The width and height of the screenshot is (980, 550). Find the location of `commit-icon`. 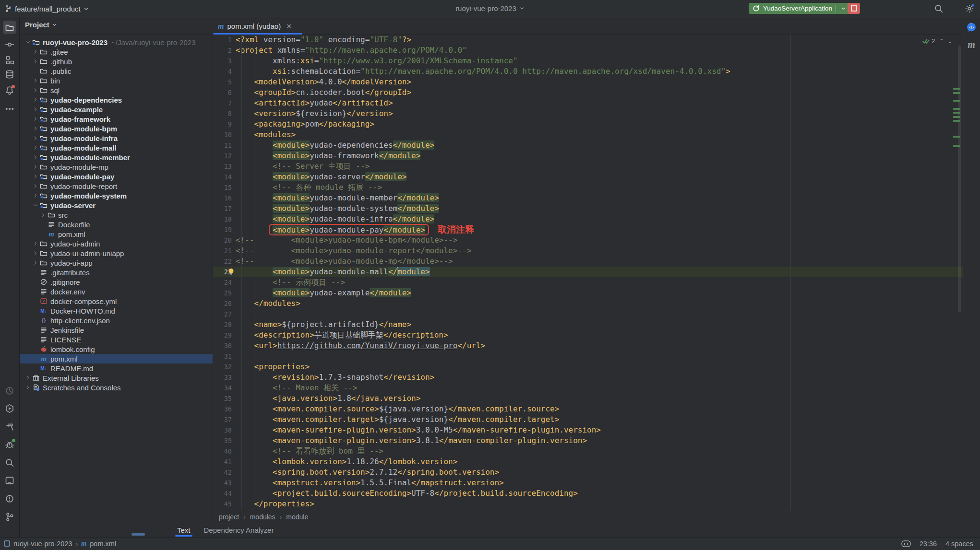

commit-icon is located at coordinates (10, 45).